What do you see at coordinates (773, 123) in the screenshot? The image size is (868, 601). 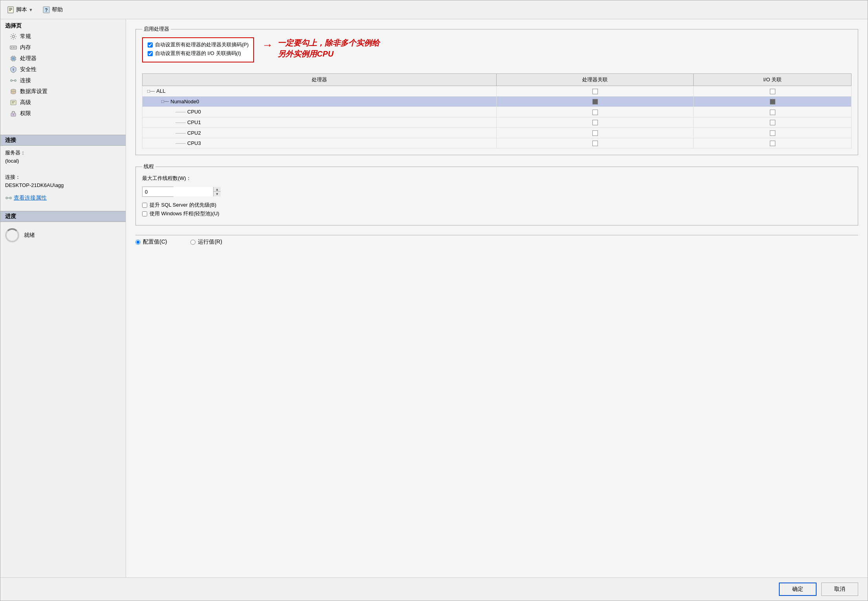 I see `checkbox-io-cpu1` at bounding box center [773, 123].